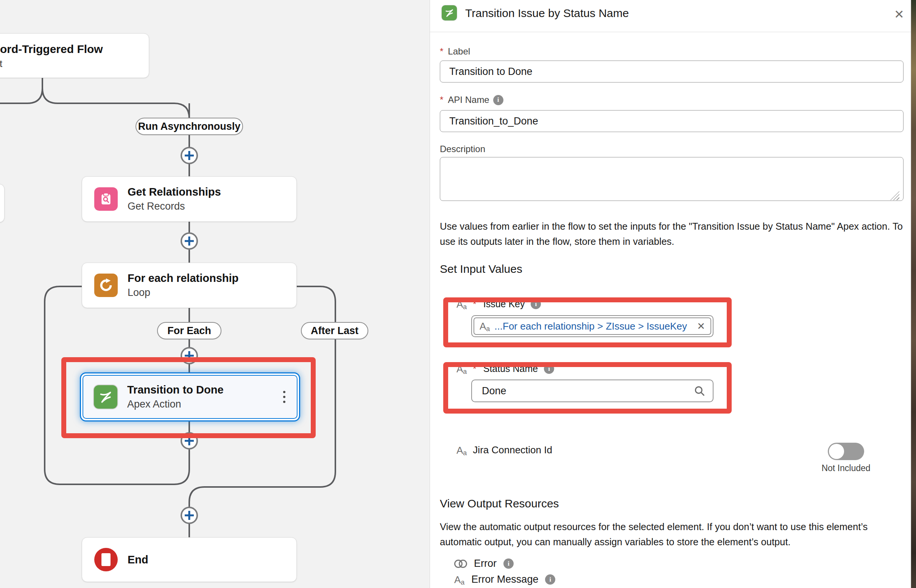 This screenshot has height=588, width=916. I want to click on element-get-relationships: Get Relationships Get Records, so click(189, 199).